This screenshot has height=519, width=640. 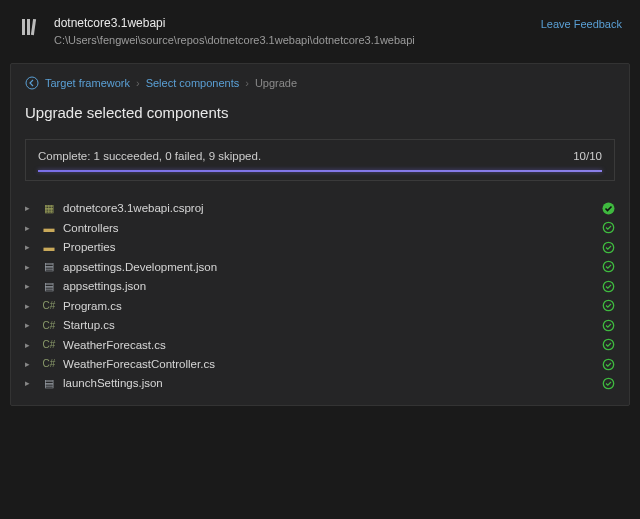 I want to click on list-item: ▸C#WeatherForecastController.cs, so click(x=320, y=364).